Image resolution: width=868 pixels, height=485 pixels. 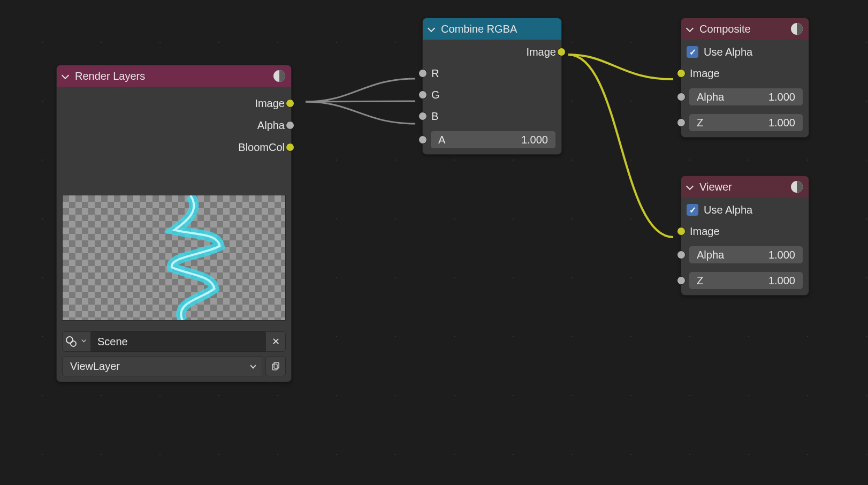 I want to click on preview-image, so click(x=174, y=258).